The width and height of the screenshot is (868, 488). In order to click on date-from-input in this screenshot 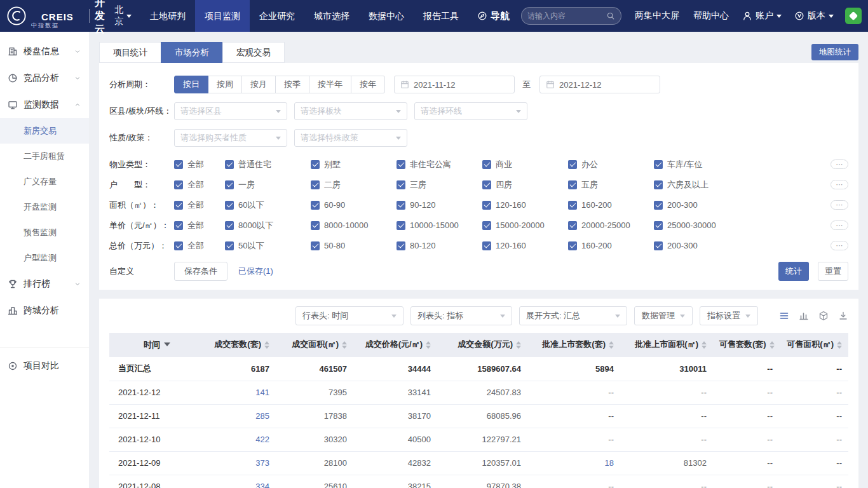, I will do `click(461, 85)`.